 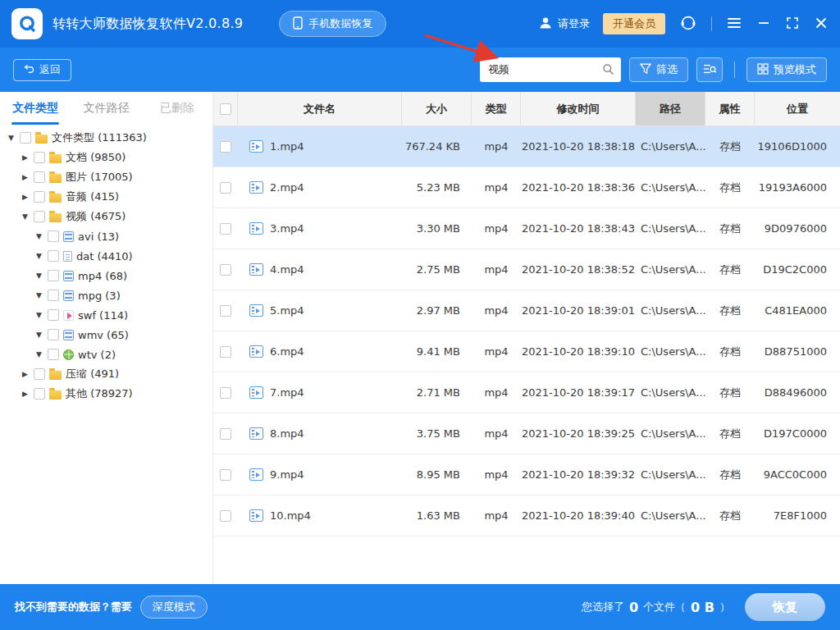 What do you see at coordinates (578, 108) in the screenshot?
I see `column-header-mod: 修改时间` at bounding box center [578, 108].